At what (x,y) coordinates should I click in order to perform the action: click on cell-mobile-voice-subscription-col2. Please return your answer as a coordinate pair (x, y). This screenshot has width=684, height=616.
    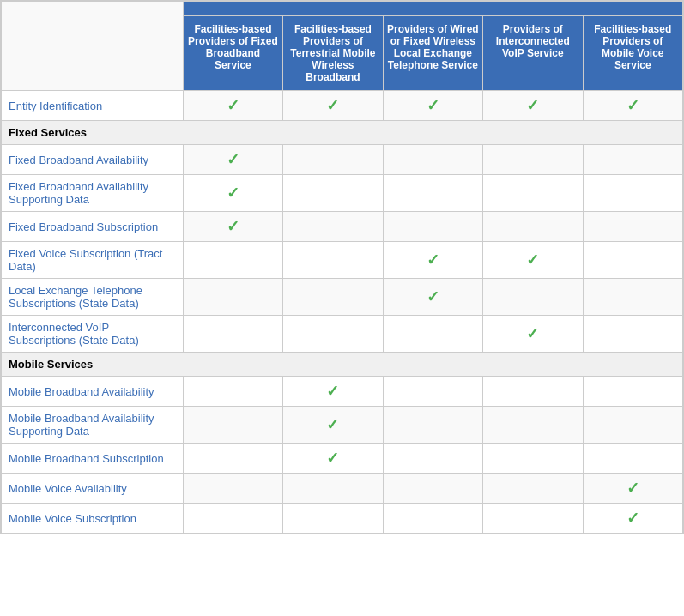
    Looking at the image, I should click on (433, 518).